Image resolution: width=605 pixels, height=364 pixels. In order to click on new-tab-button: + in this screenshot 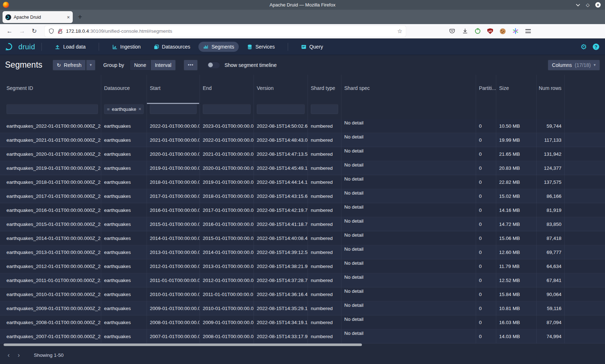, I will do `click(80, 17)`.